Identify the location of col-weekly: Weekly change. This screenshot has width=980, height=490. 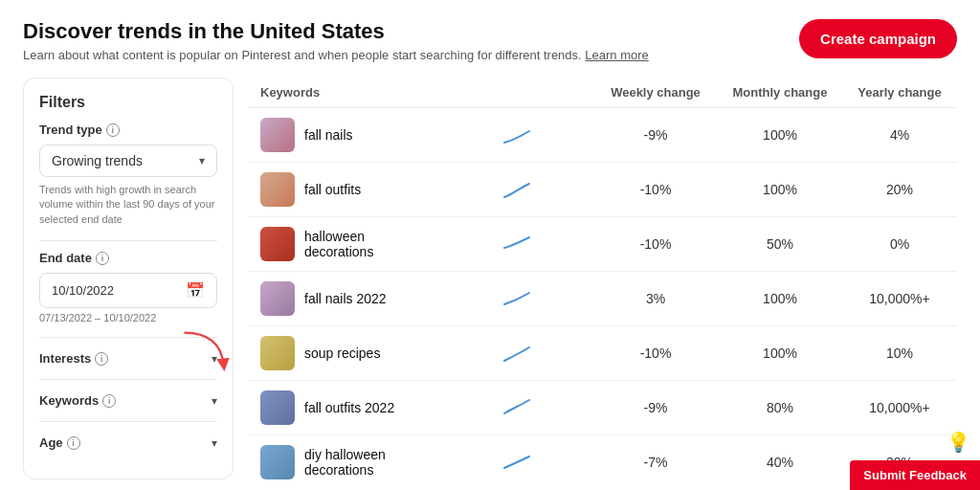
(656, 93).